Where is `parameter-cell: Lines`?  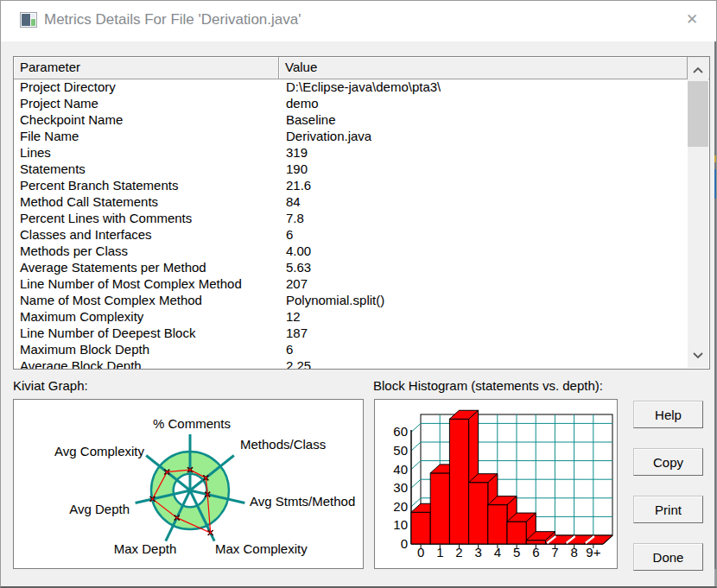
parameter-cell: Lines is located at coordinates (147, 152).